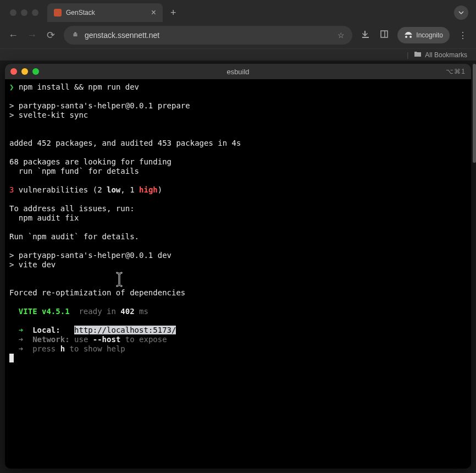  Describe the element at coordinates (25, 72) in the screenshot. I see `terminal-traffic-lights` at that location.